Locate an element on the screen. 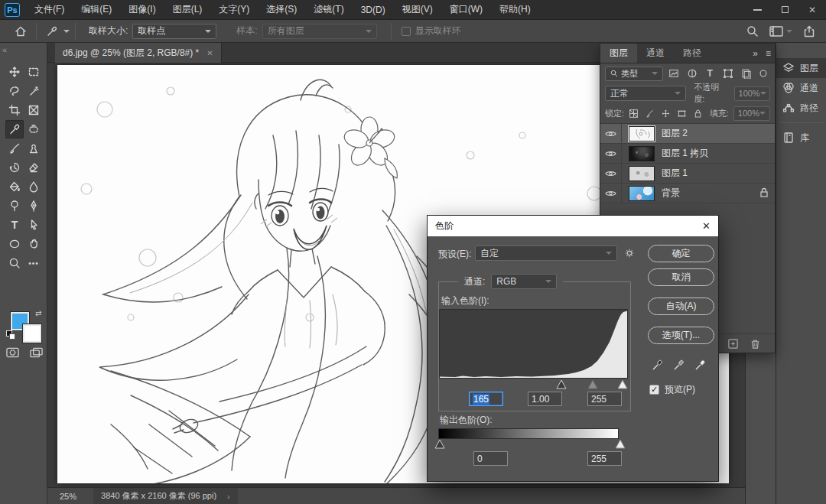 The image size is (826, 504). spot-healing-tool is located at coordinates (34, 129).